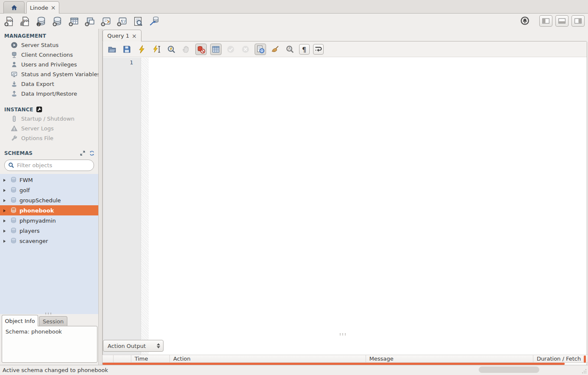  Describe the element at coordinates (49, 94) in the screenshot. I see `sidebar-item-label: Data Import/Restore` at that location.